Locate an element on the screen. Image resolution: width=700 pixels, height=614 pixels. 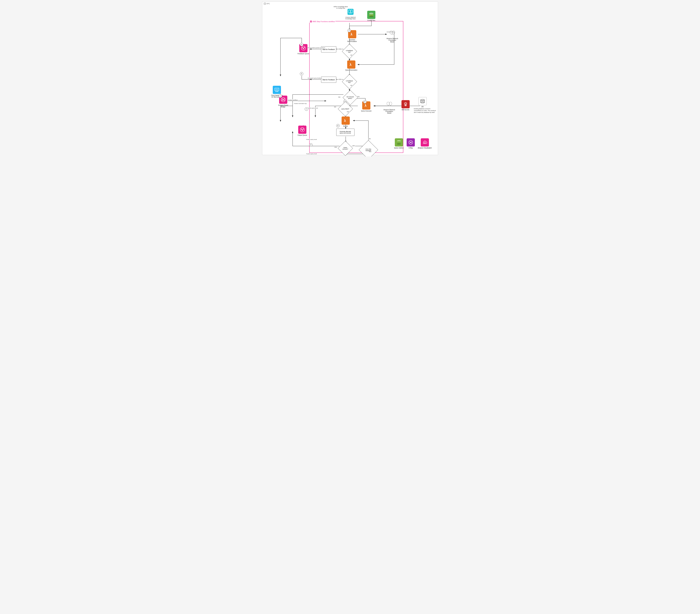
bedrock-fm-top-icon-box: Amazon Bedrock Foundation Model is located at coordinates (392, 36).